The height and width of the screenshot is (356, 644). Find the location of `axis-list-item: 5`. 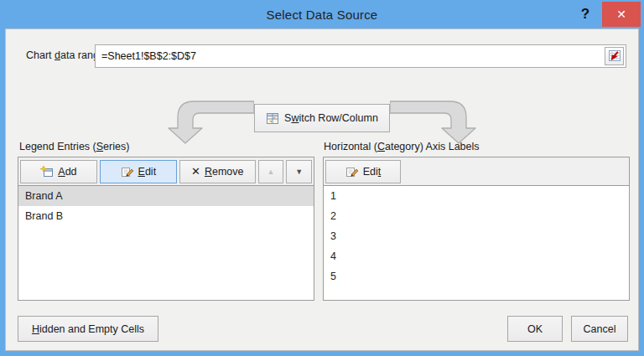

axis-list-item: 5 is located at coordinates (476, 276).